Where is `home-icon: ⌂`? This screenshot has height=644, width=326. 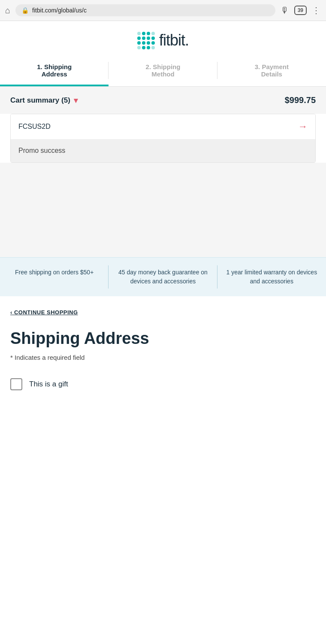
home-icon: ⌂ is located at coordinates (8, 10).